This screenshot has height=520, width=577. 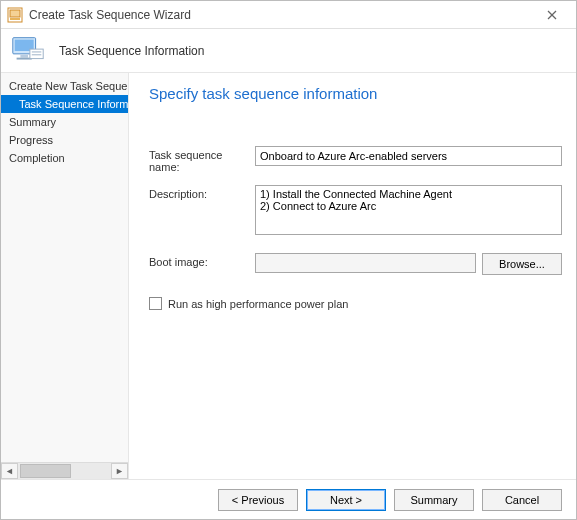 I want to click on scroll-left-button: ◄, so click(x=10, y=471).